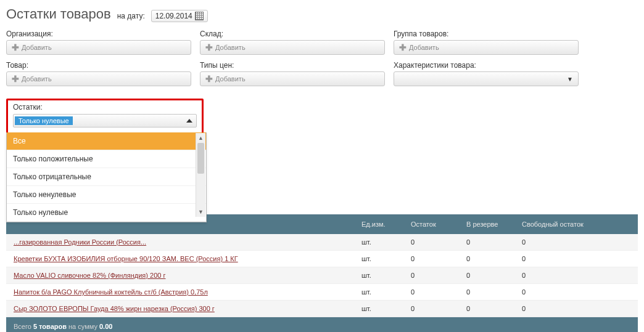  Describe the element at coordinates (174, 16) in the screenshot. I see `date-value: 12.09.2014` at that location.